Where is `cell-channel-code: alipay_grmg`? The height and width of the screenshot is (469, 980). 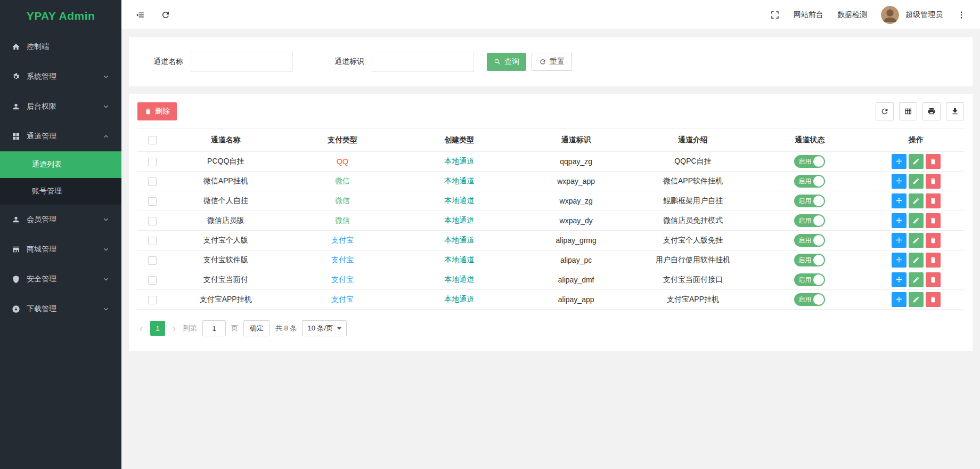 cell-channel-code: alipay_grmg is located at coordinates (576, 241).